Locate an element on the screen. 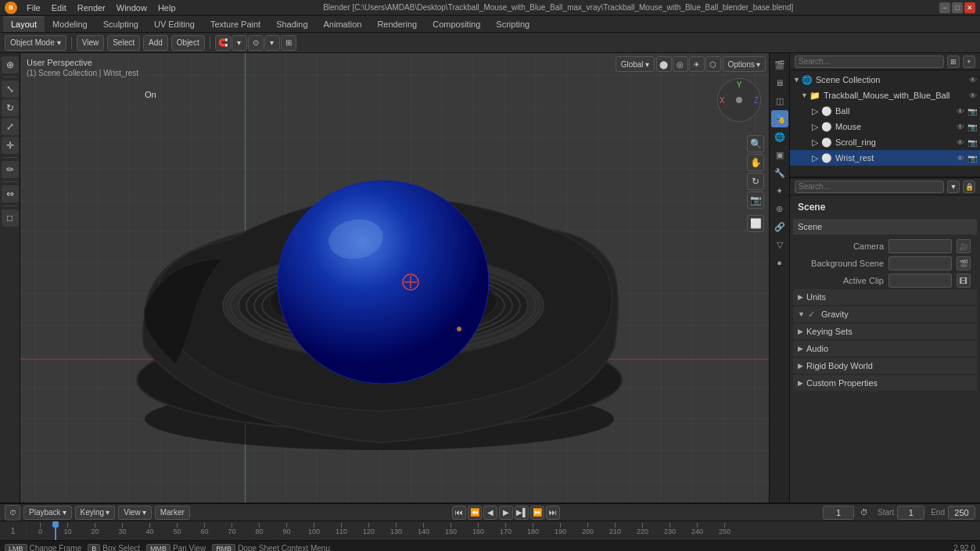 The image size is (980, 551). tool-annotate: ✏ is located at coordinates (10, 170).